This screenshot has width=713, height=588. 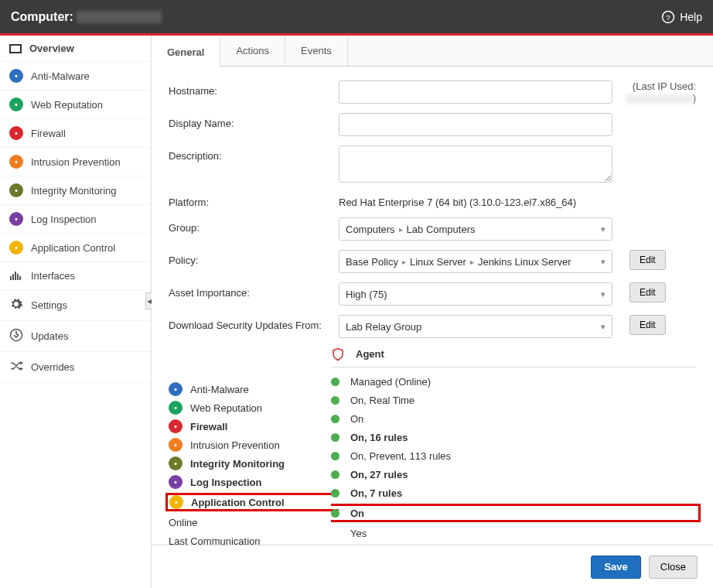 I want to click on module-name-row-log-inspection: •Log Inspection, so click(x=250, y=482).